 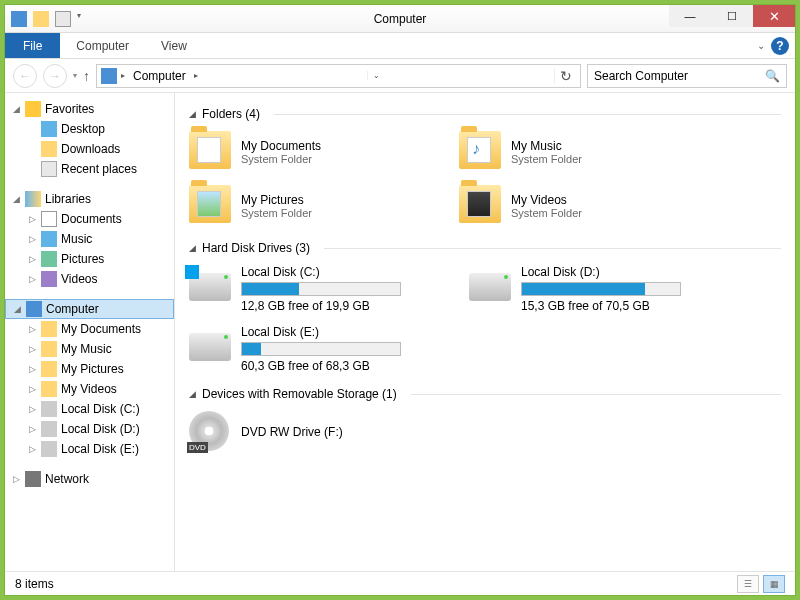 I want to click on tree-recent: Recent places, so click(x=90, y=169).